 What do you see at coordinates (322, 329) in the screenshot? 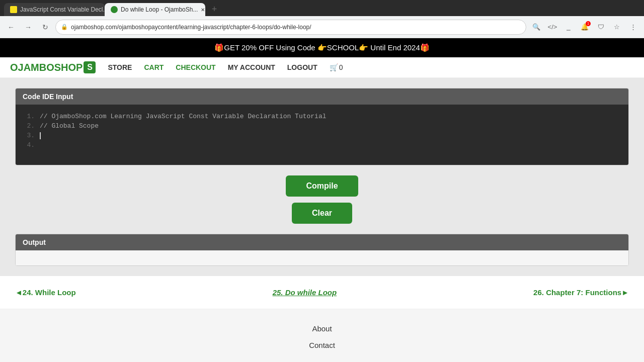
I see `about-link: About` at bounding box center [322, 329].